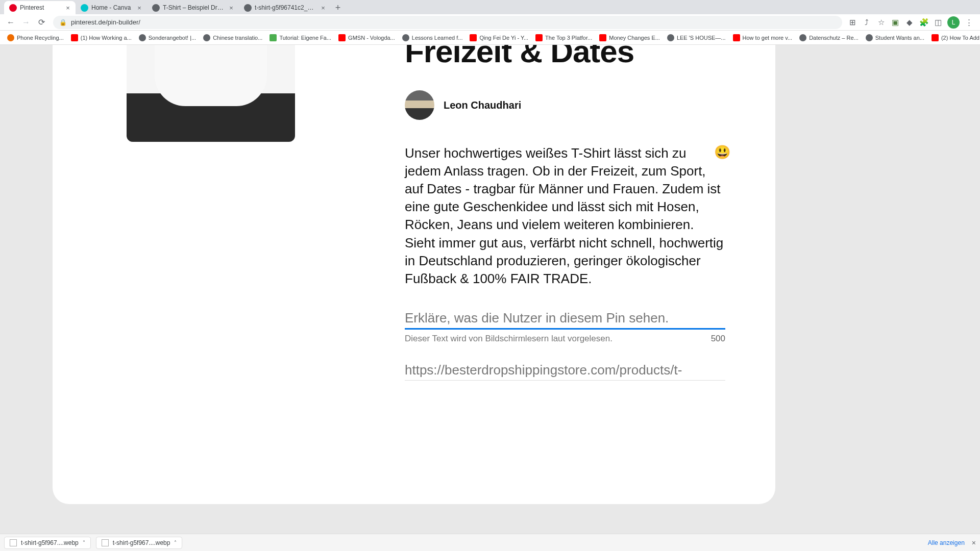  What do you see at coordinates (900, 38) in the screenshot?
I see `bookmark-label: Student Wants an...` at bounding box center [900, 38].